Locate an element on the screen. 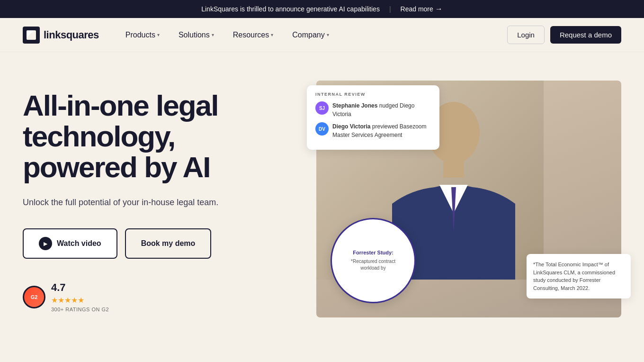 The width and height of the screenshot is (644, 362). nav-company-label: Company is located at coordinates (308, 35).